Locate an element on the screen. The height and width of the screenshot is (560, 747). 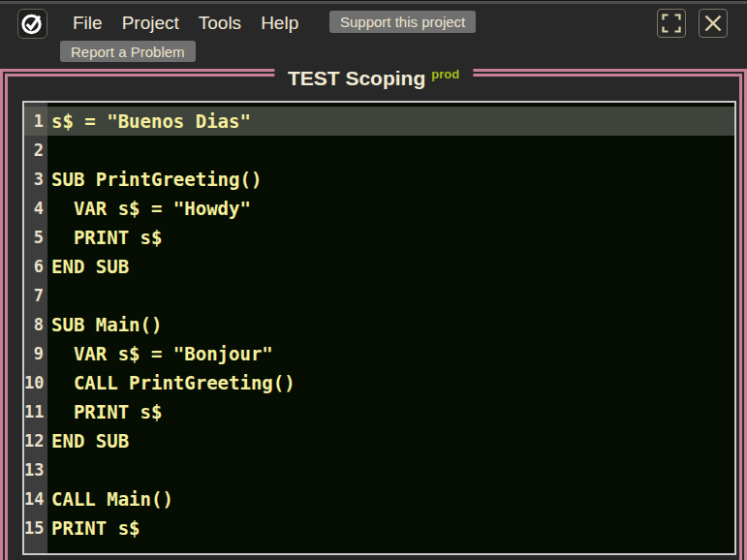
code-text: VAR s$ = "Bonjour" is located at coordinates (391, 354).